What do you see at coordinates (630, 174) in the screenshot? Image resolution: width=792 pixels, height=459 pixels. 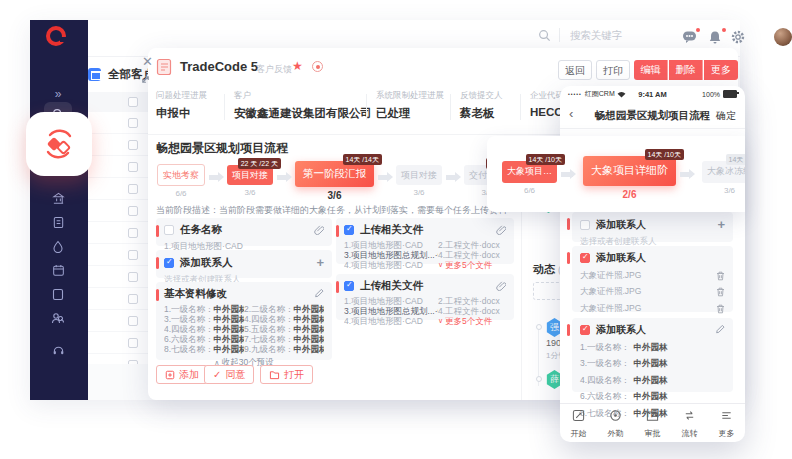 I see `flow-step-current: 14天 /10天大象项目详细阶2/6` at bounding box center [630, 174].